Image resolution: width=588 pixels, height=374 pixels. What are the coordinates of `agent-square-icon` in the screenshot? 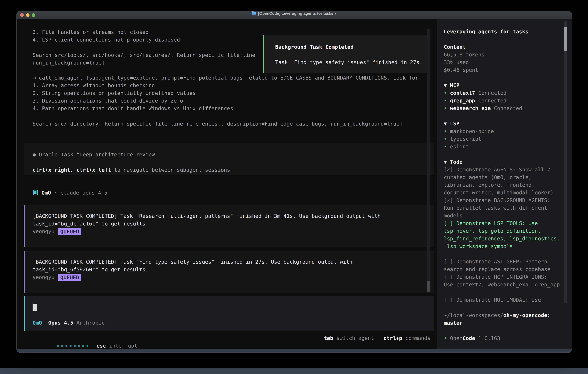 It's located at (36, 193).